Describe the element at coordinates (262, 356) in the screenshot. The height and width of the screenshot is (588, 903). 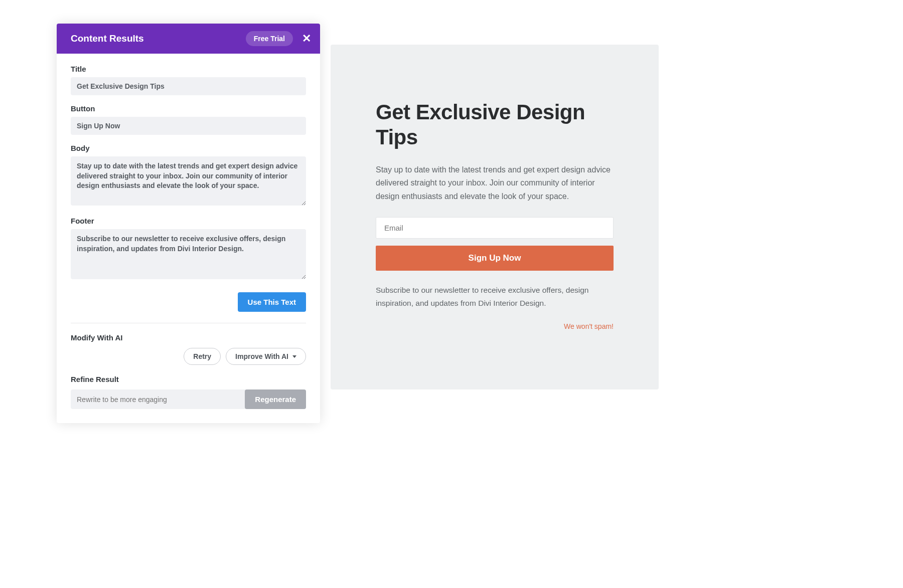
I see `improve-label: Improve With AI` at that location.